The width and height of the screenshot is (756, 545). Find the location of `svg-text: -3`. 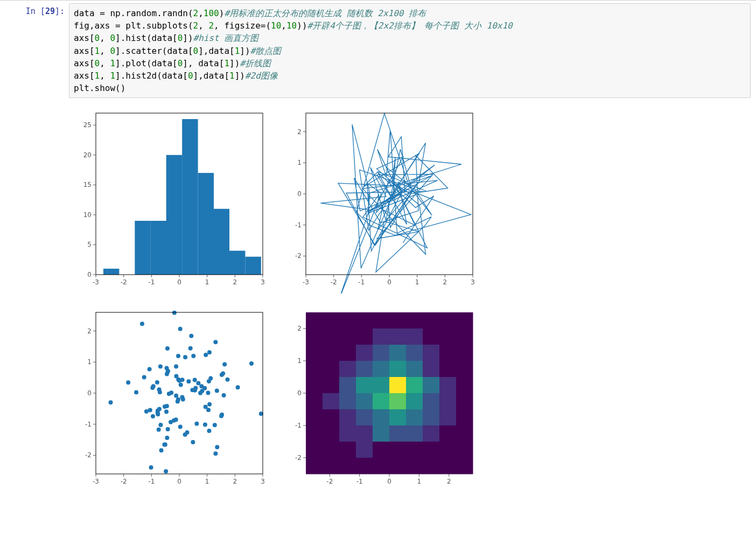

svg-text: -3 is located at coordinates (306, 282).